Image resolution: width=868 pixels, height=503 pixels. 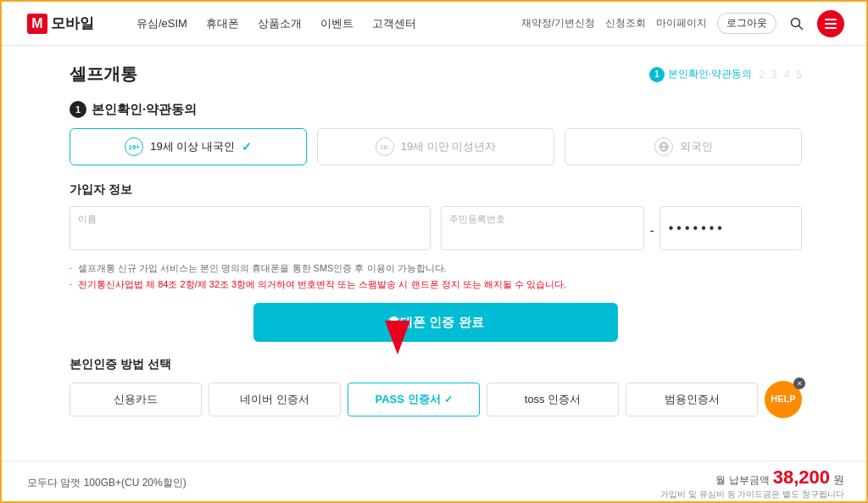 I want to click on notice-line2: · 전기통신사업법 제 84조 2항/제 32조 3항에 의거하여 번호변작 또…, so click(x=436, y=285).